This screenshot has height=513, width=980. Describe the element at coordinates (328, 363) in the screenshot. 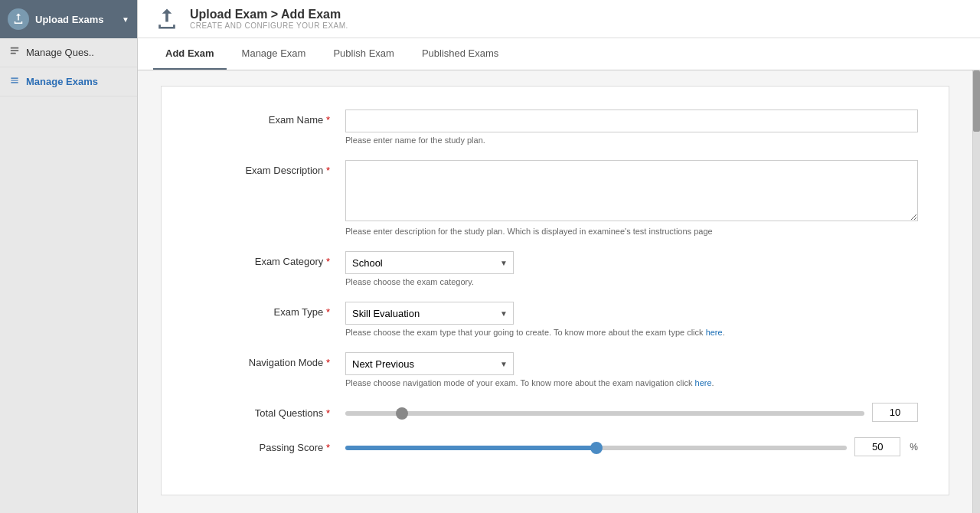

I see `navigation-mode-required: *` at that location.